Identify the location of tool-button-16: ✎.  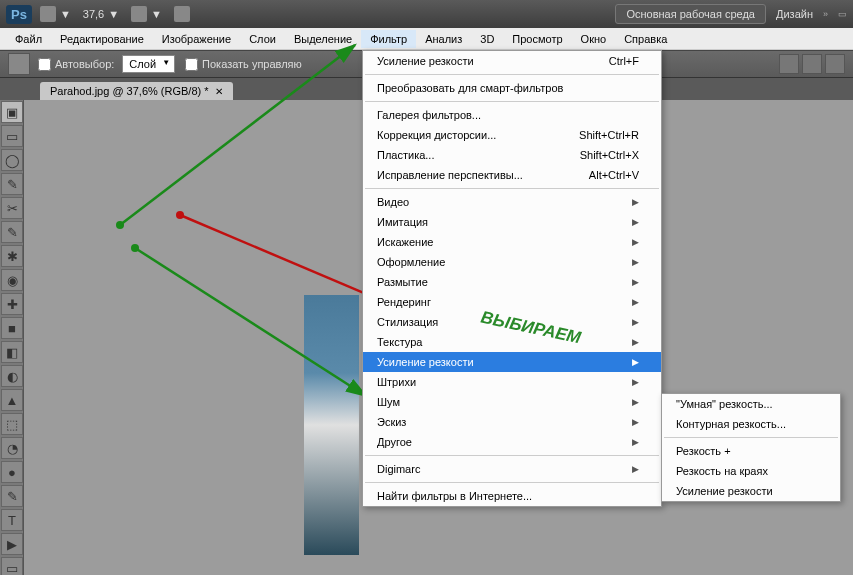
(12, 496).